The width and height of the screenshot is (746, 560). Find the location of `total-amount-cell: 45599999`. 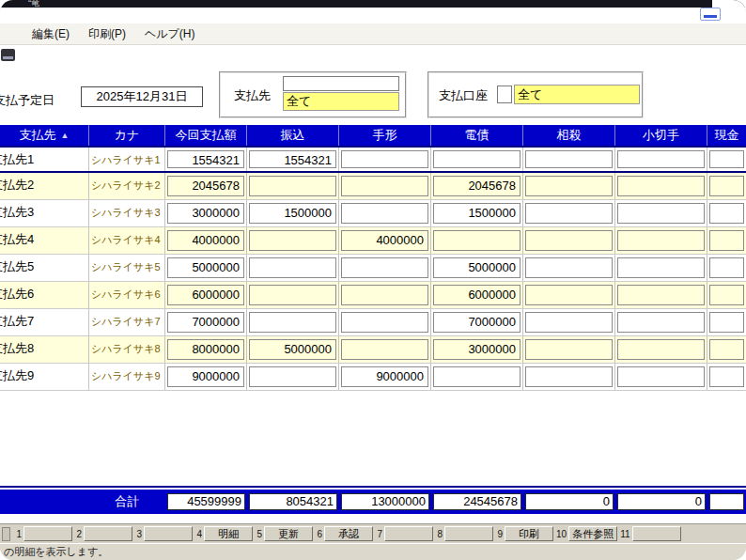

total-amount-cell: 45599999 is located at coordinates (207, 502).